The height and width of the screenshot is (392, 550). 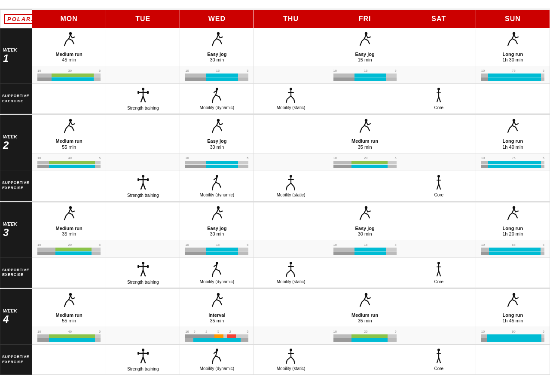 I want to click on header, so click(x=275, y=5).